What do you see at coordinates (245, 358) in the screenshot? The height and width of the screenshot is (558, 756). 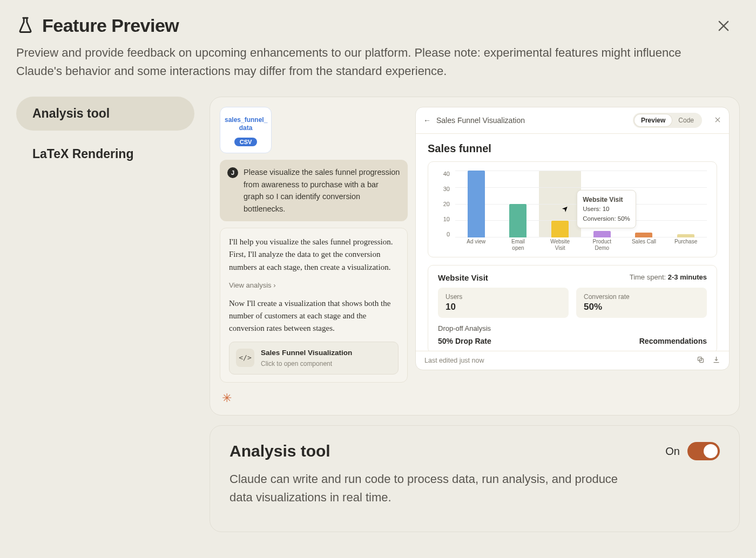 I see `code-icon: </>` at bounding box center [245, 358].